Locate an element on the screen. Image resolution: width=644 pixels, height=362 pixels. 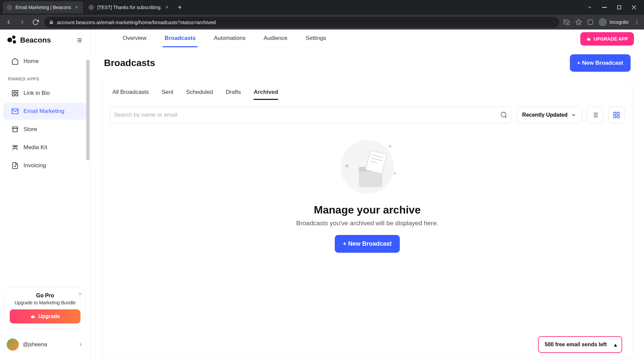
sidebar-scrollbar is located at coordinates (88, 127).